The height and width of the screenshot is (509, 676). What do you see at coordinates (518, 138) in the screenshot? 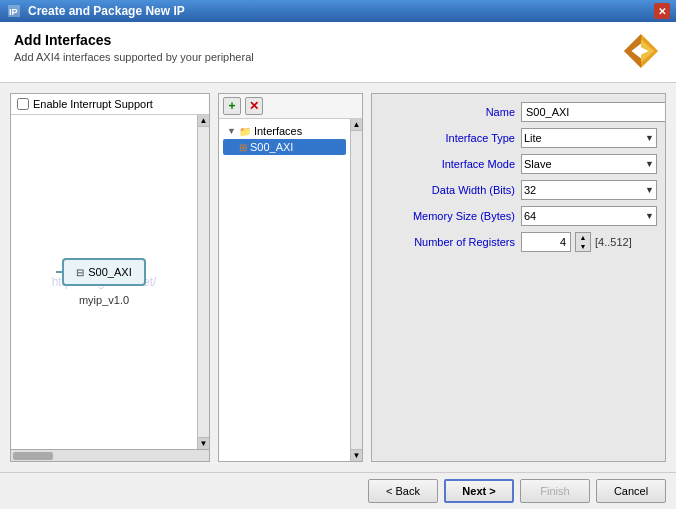
I see `interface-type-row: Interface Type Lite ▼` at bounding box center [518, 138].